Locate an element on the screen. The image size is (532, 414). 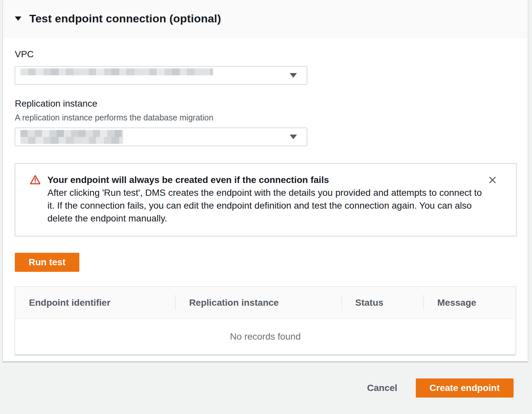
column-header-endpoint-identifier: Endpoint identifier is located at coordinates (95, 303).